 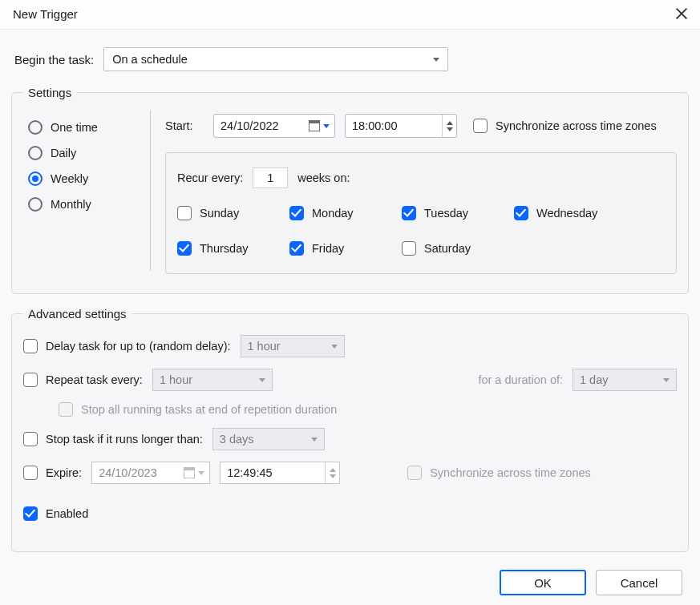 I want to click on start-date-input: 24/10/2022, so click(x=274, y=126).